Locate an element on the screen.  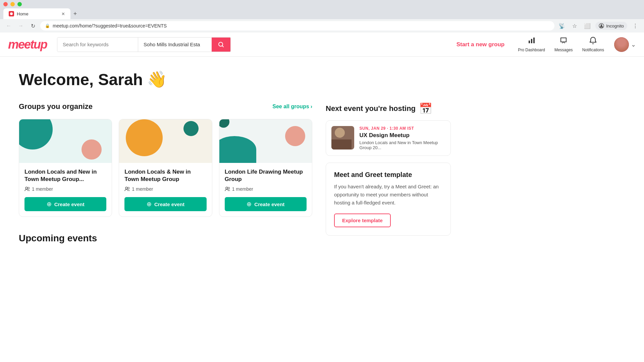
chevron-down-icon: ⌄ is located at coordinates (633, 45).